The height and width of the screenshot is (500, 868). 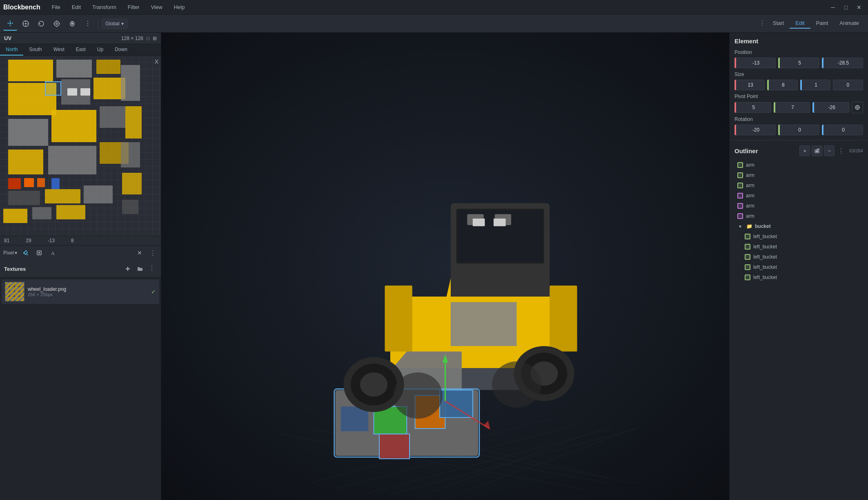 What do you see at coordinates (152, 269) in the screenshot?
I see `textures-more: ⋮` at bounding box center [152, 269].